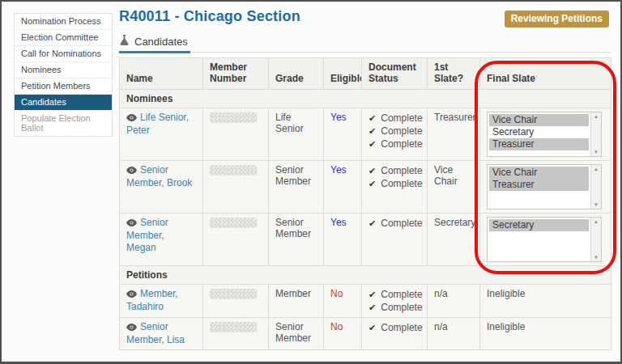 This screenshot has height=364, width=622. Describe the element at coordinates (546, 188) in the screenshot. I see `final-slate-cell: Vice ChairTreasurer▲▼` at that location.